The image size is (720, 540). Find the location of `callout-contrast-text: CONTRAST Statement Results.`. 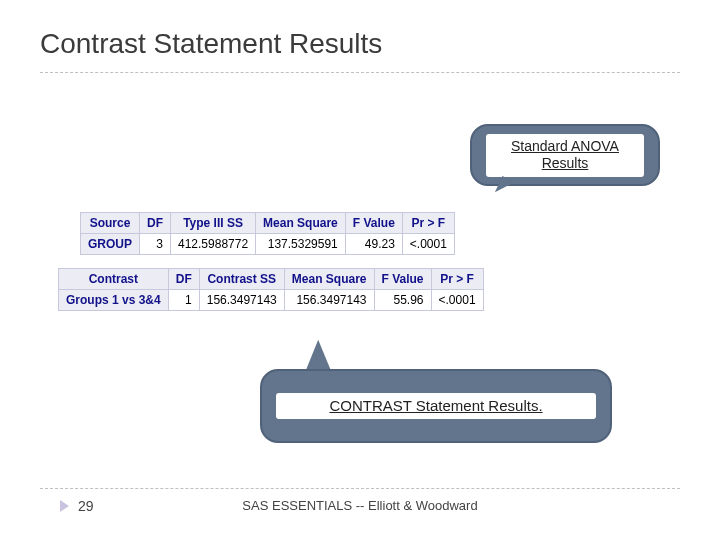

callout-contrast-text: CONTRAST Statement Results. is located at coordinates (436, 406).